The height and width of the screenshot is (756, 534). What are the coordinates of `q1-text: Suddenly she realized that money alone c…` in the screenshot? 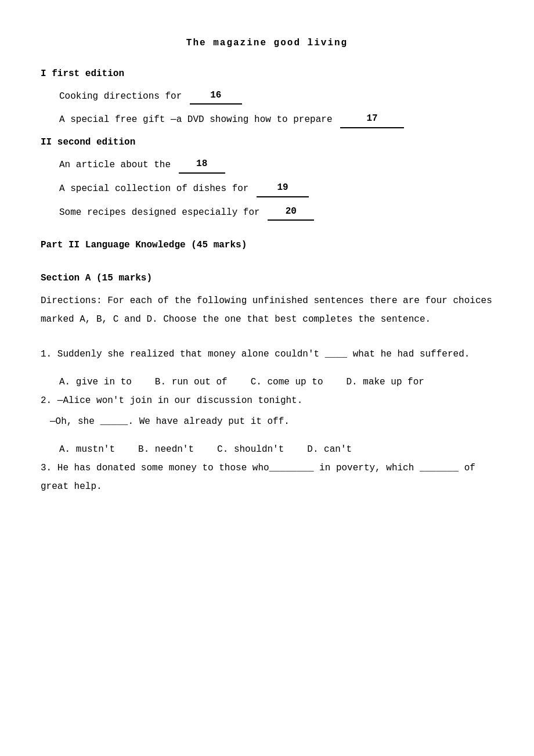 It's located at (264, 354).